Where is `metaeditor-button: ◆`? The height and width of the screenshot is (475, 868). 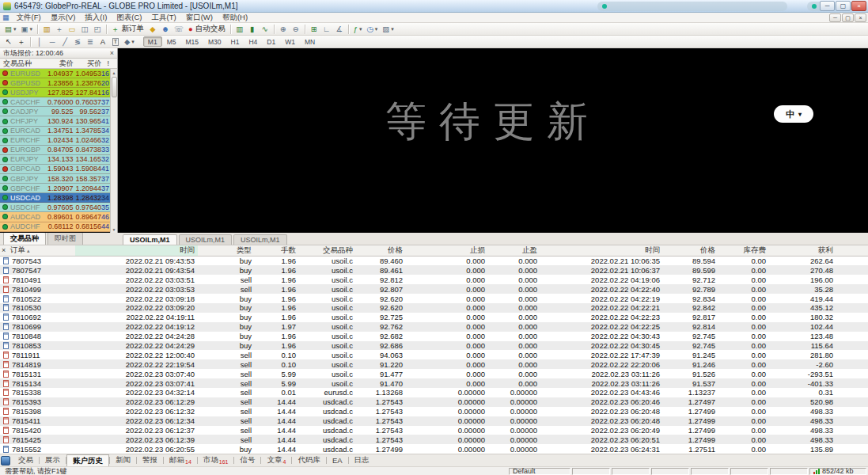
metaeditor-button: ◆ is located at coordinates (153, 29).